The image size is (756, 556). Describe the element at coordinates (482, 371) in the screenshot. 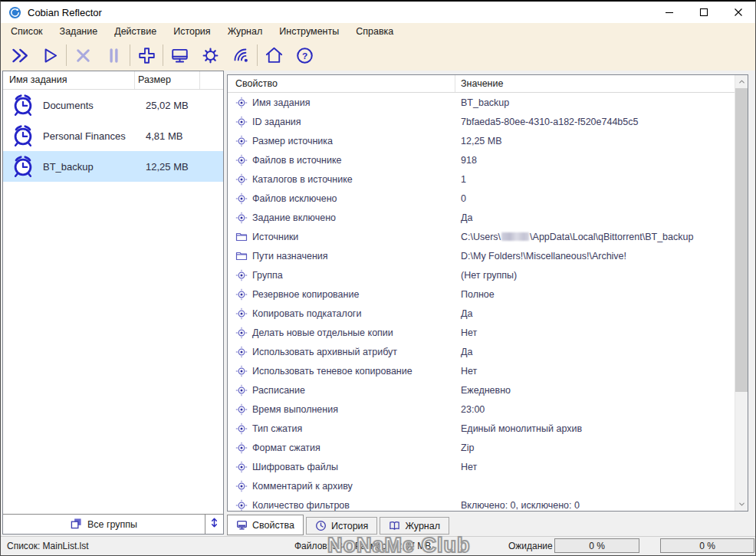

I see `property-row: Использовать теневое копированиеНет` at that location.